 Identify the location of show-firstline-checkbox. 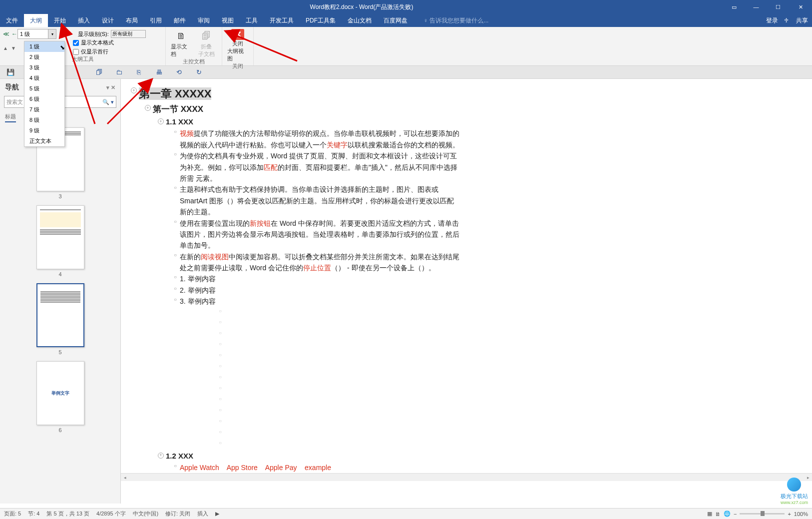
(76, 52).